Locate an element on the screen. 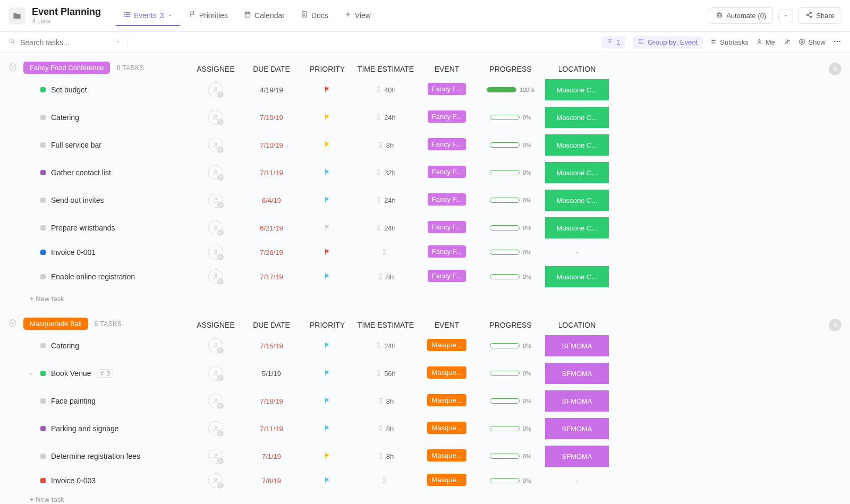 This screenshot has height=504, width=850. expand-caret: ▸ is located at coordinates (32, 374).